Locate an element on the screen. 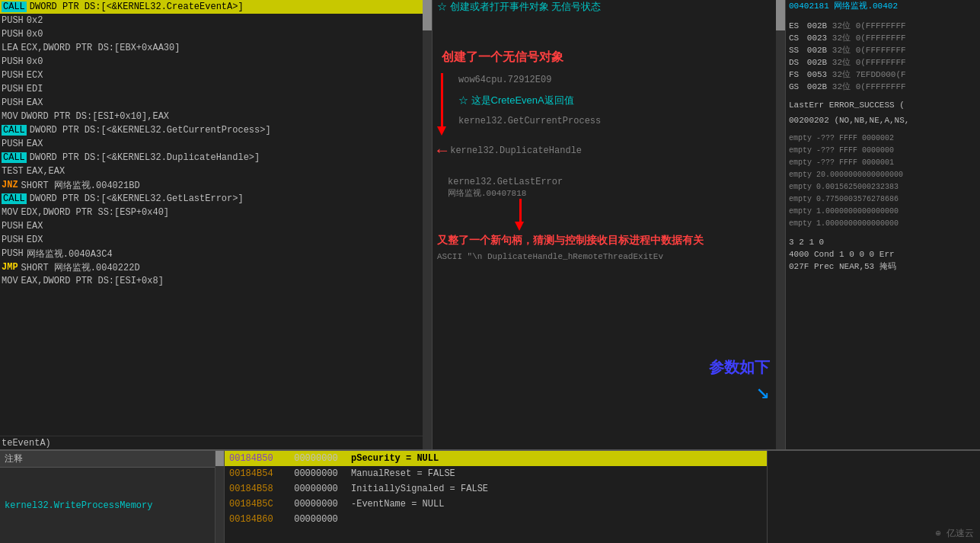  mnemonic-9: CALL is located at coordinates (14, 130).